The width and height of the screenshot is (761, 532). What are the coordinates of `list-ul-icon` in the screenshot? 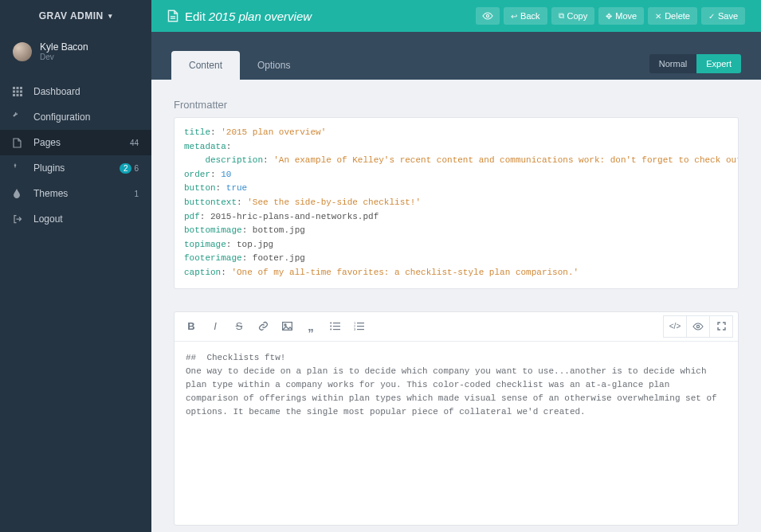 It's located at (335, 327).